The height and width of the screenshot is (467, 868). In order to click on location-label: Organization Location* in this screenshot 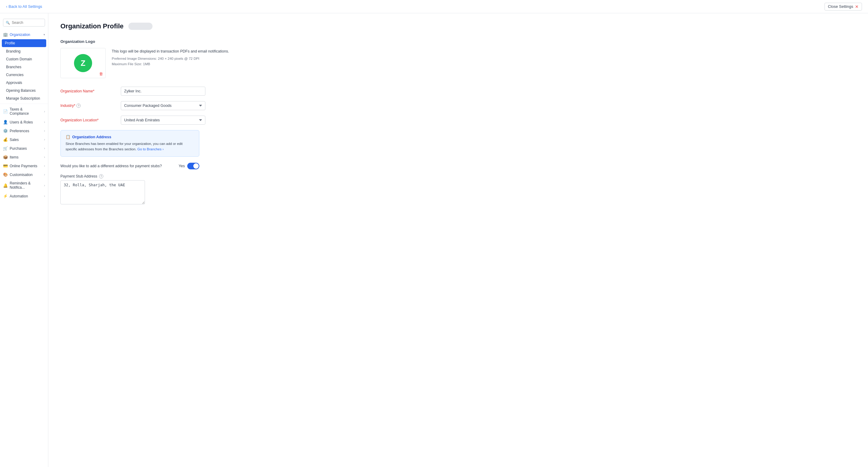, I will do `click(88, 120)`.